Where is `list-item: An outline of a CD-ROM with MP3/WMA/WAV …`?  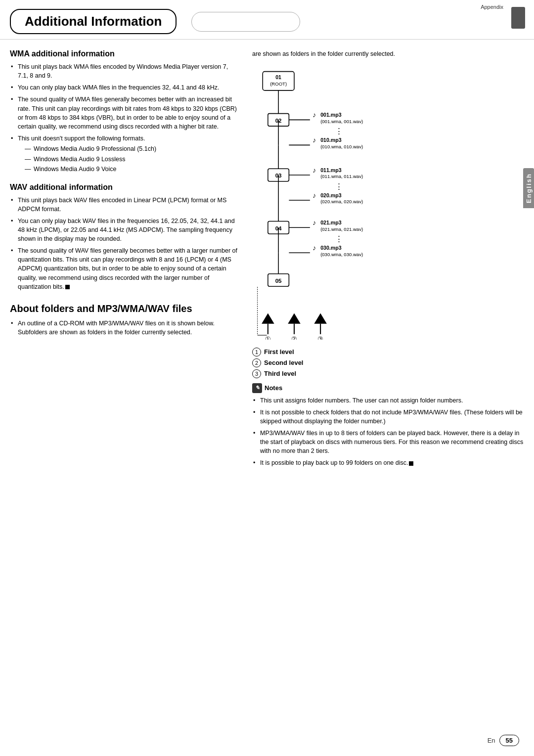 list-item: An outline of a CD-ROM with MP3/WMA/WAV … is located at coordinates (124, 328).